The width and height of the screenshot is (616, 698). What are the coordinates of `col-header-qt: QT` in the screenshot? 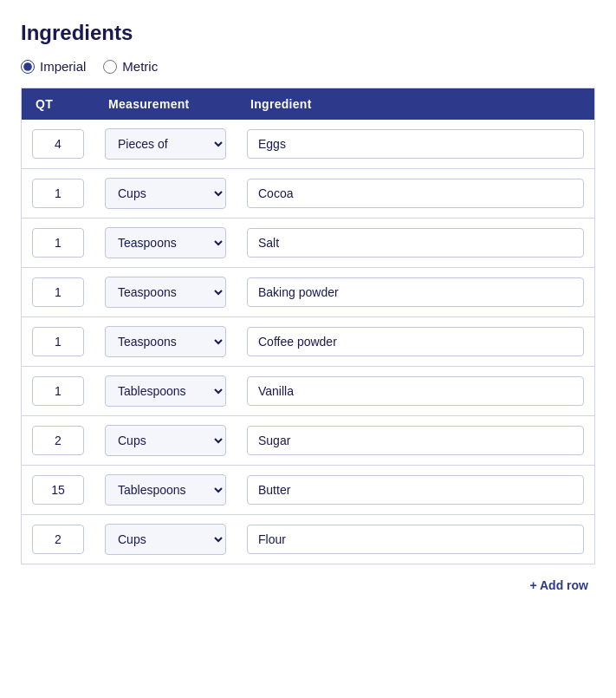 It's located at (59, 104).